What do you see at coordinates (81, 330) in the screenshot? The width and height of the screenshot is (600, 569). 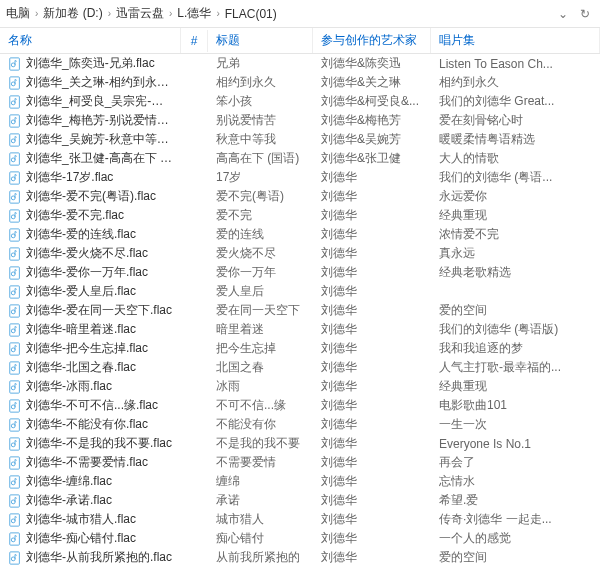 I see `file-name: 刘德华-暗里着迷.flac` at bounding box center [81, 330].